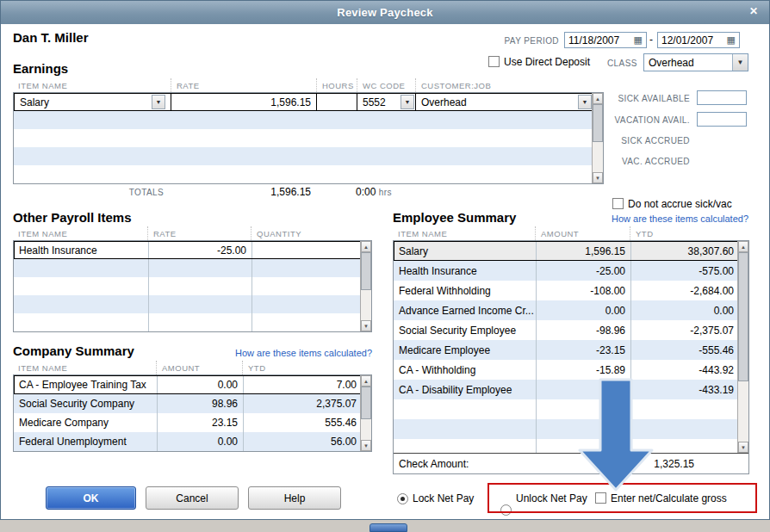  Describe the element at coordinates (295, 498) in the screenshot. I see `help-button: Help` at that location.